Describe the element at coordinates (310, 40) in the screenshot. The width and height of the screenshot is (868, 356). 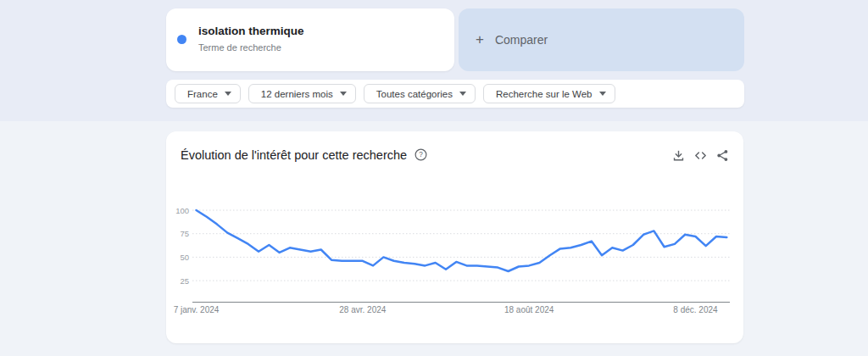
I see `search-term-card: isolation thermique Terme de recherche` at that location.